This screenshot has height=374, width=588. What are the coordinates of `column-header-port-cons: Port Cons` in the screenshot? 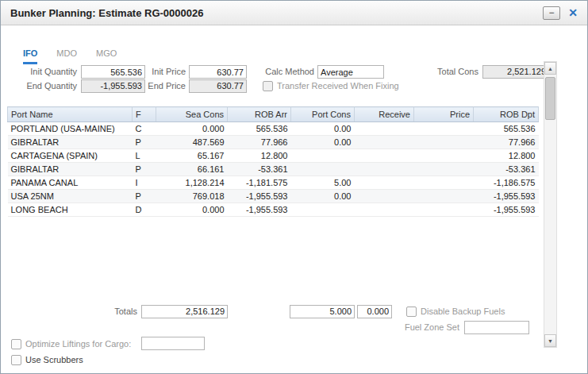 It's located at (323, 114).